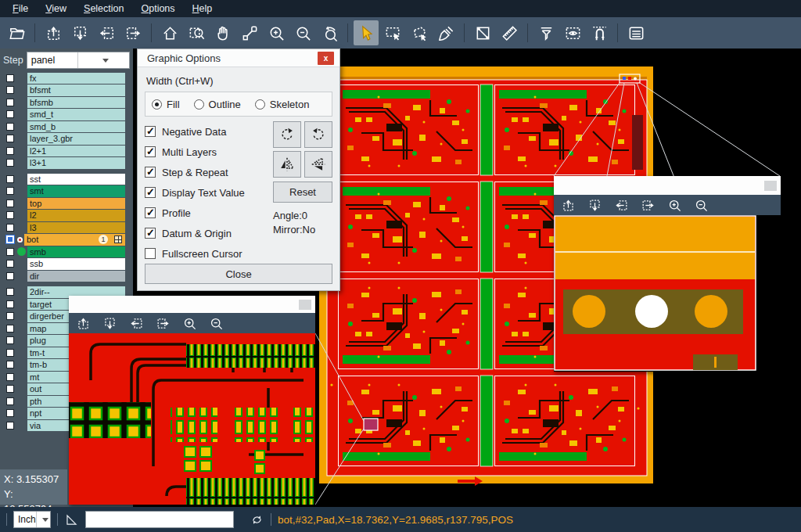 The width and height of the screenshot is (801, 532). I want to click on angle-mode-button, so click(72, 519).